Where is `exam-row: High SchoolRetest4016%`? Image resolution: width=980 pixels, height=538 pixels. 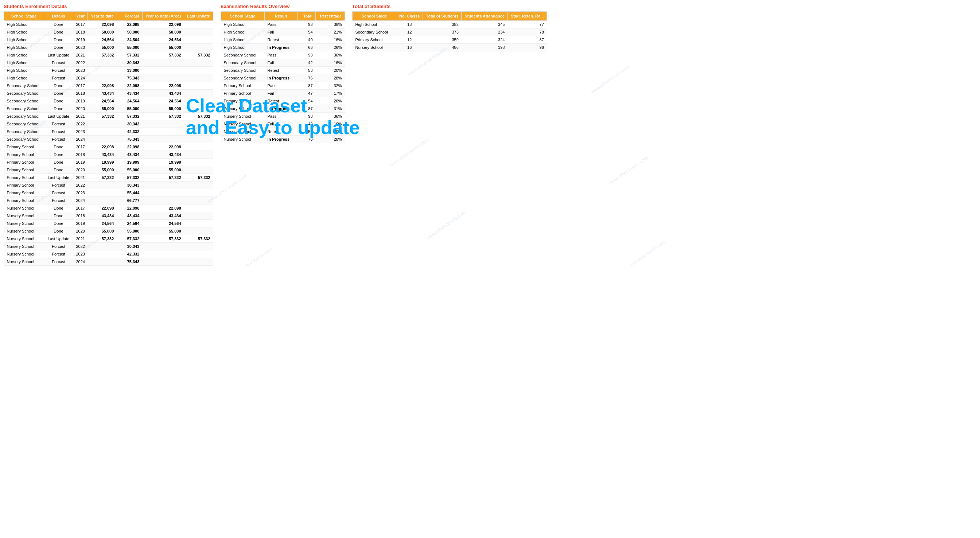 exam-row: High SchoolRetest4016% is located at coordinates (283, 40).